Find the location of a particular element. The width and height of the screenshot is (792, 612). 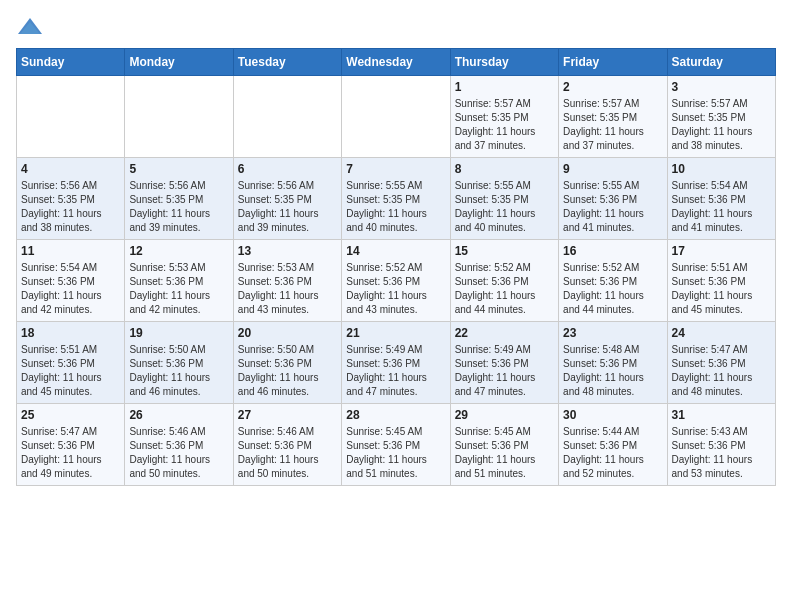

day-number: 2 is located at coordinates (612, 87).